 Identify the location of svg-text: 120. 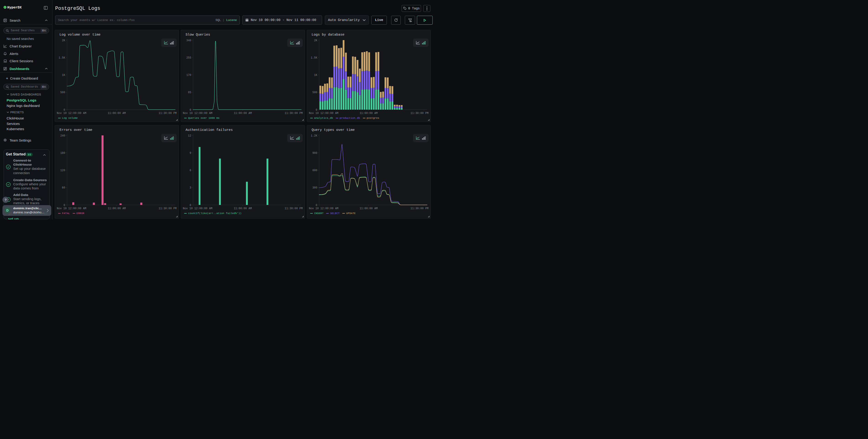
(63, 170).